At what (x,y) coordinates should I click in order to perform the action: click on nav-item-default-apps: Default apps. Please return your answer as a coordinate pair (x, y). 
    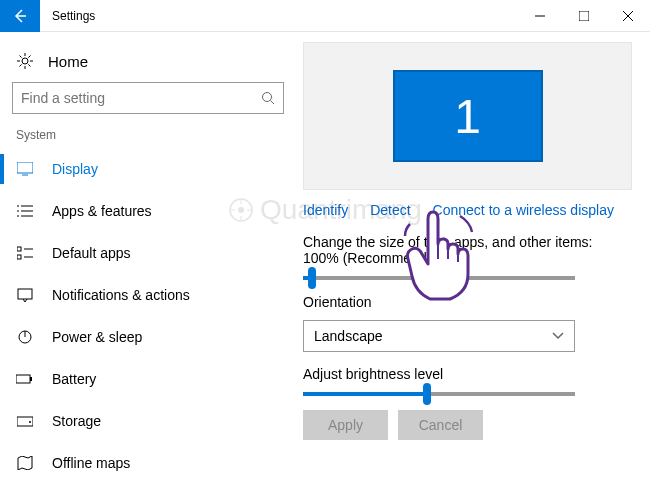
    Looking at the image, I should click on (154, 253).